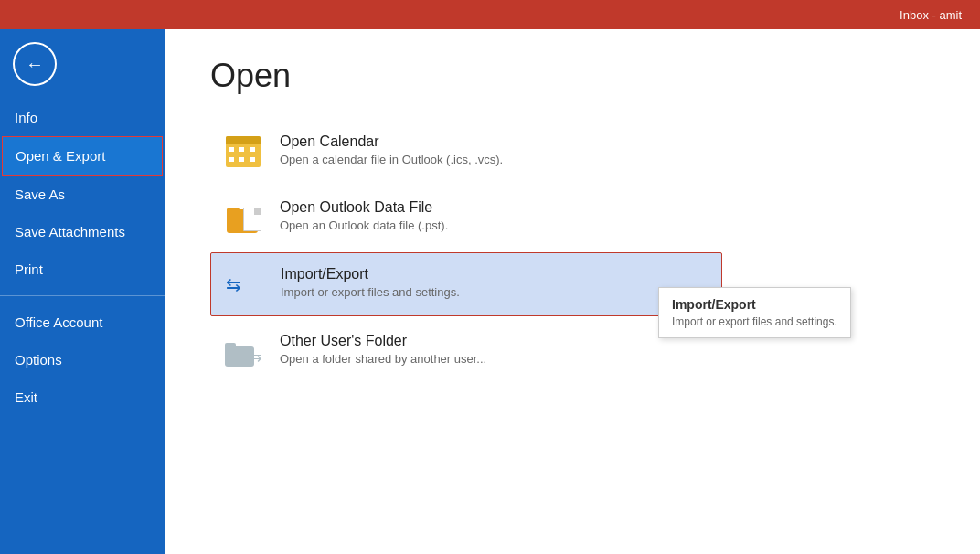 The image size is (980, 554). Describe the element at coordinates (495, 208) in the screenshot. I see `open-outlook-title: Open Outlook Data File` at that location.